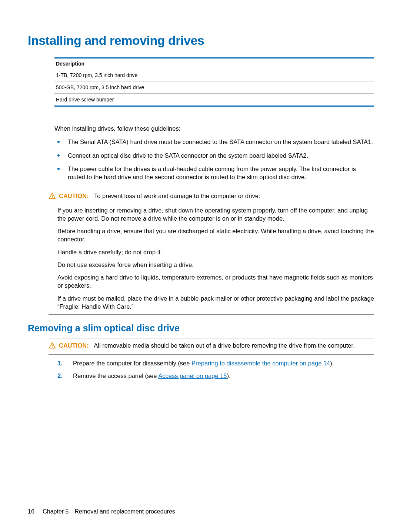 This screenshot has height=532, width=400. What do you see at coordinates (214, 173) in the screenshot?
I see `list-item: The power cable for the drives is a dual…` at bounding box center [214, 173].